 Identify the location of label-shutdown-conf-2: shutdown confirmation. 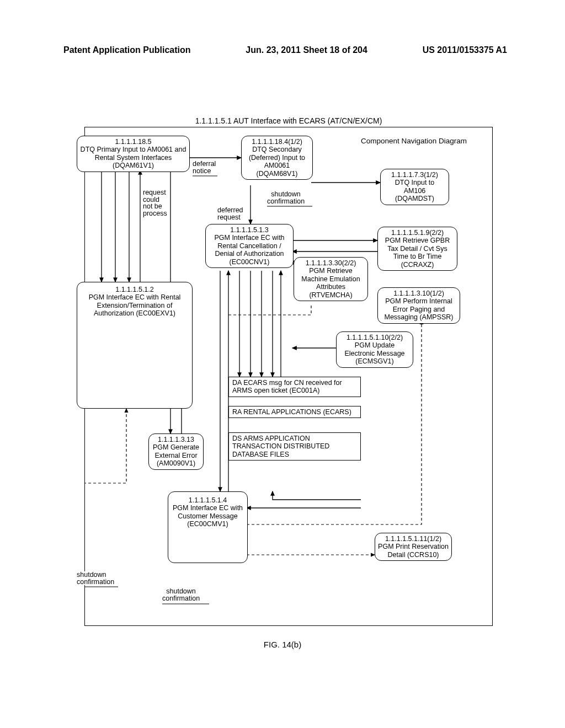
(95, 578).